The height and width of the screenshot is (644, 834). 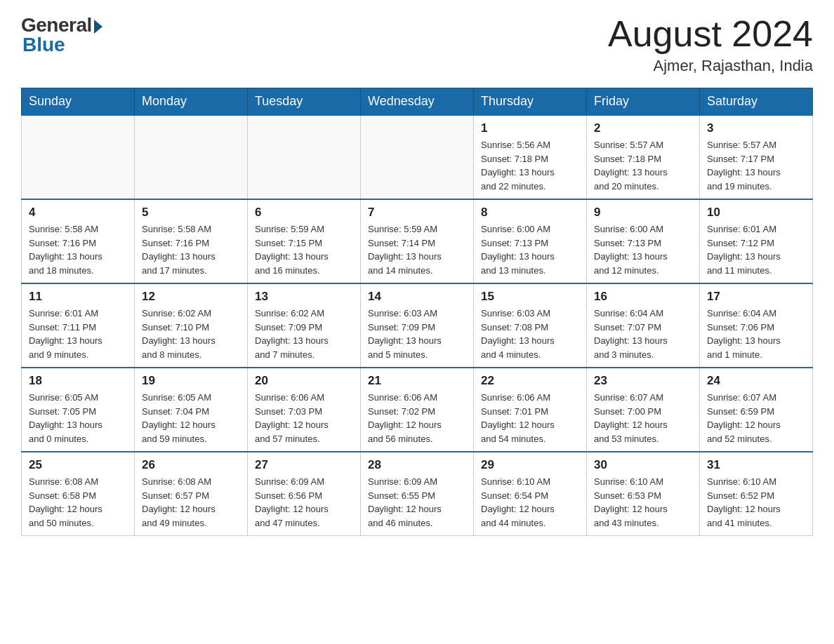 What do you see at coordinates (191, 418) in the screenshot?
I see `day-info: Sunrise: 6:05 AMSunset: 7:04 PMDaylight:…` at bounding box center [191, 418].